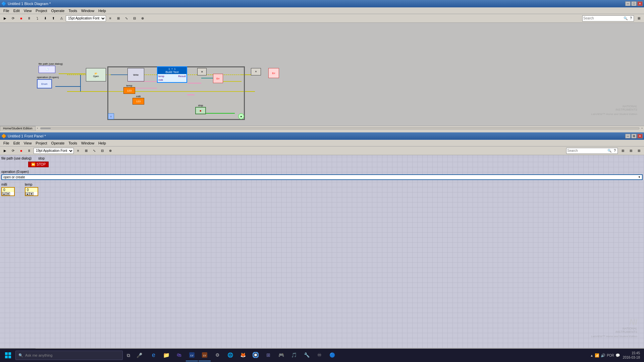 The height and width of the screenshot is (362, 644). What do you see at coordinates (17, 11) in the screenshot?
I see `bd-menu-edit: Edit` at bounding box center [17, 11].